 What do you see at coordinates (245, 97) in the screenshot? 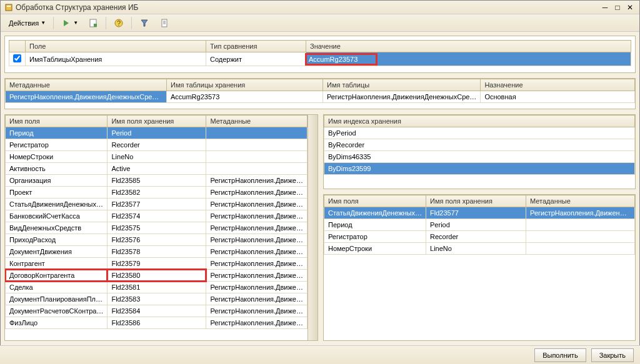
I see `meta-cell-storage-table: AccumRg23573` at bounding box center [245, 97].